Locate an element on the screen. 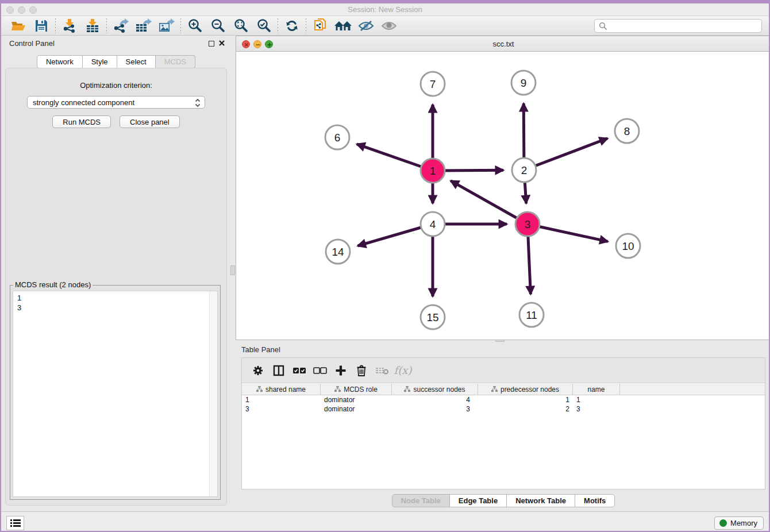 The image size is (770, 532). checked-boxes-icon is located at coordinates (299, 371).